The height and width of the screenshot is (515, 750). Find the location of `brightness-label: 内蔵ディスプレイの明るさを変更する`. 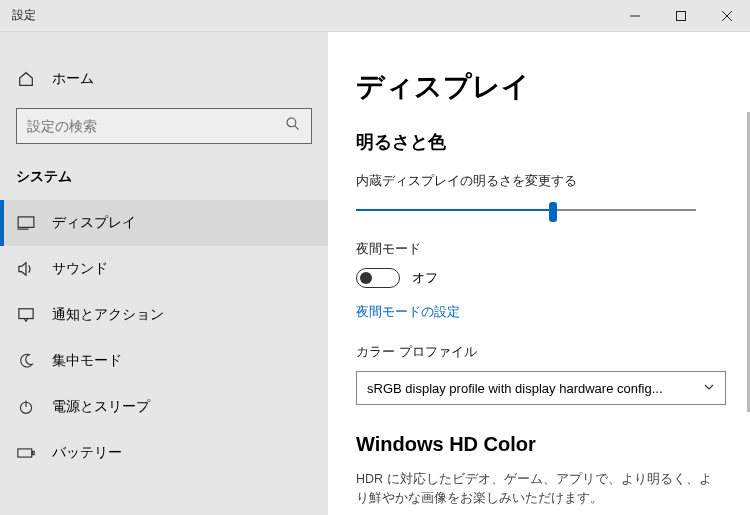

brightness-label: 内蔵ディスプレイの明るさを変更する is located at coordinates (539, 181).